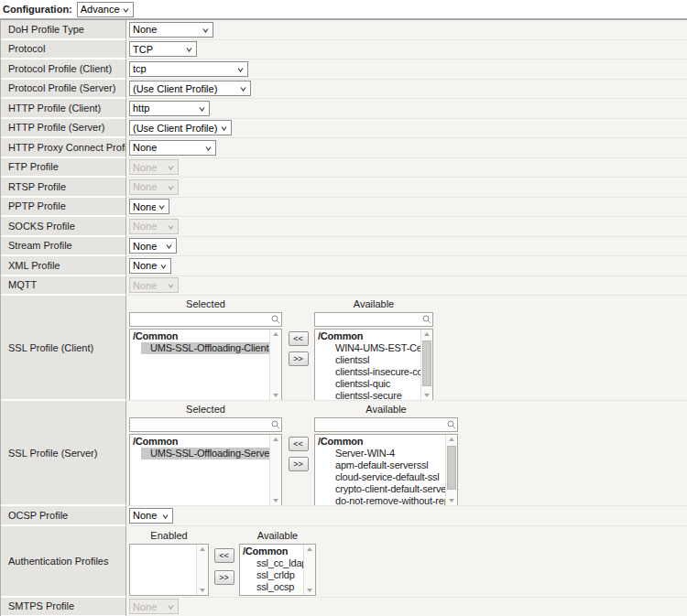 The width and height of the screenshot is (687, 616). I want to click on setting-label: SSL Profile (Server), so click(53, 453).